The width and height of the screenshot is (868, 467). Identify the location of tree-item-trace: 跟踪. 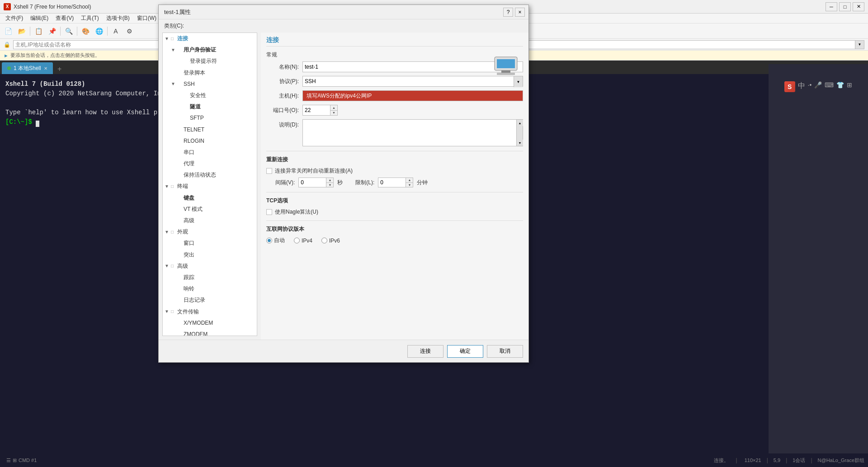
(210, 277).